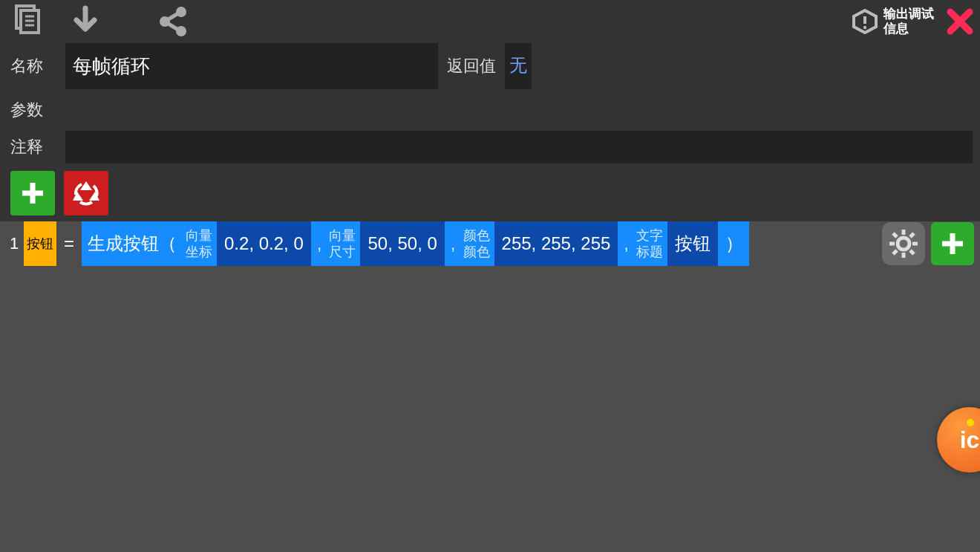  I want to click on param-value: 255, 255, 255, so click(557, 244).